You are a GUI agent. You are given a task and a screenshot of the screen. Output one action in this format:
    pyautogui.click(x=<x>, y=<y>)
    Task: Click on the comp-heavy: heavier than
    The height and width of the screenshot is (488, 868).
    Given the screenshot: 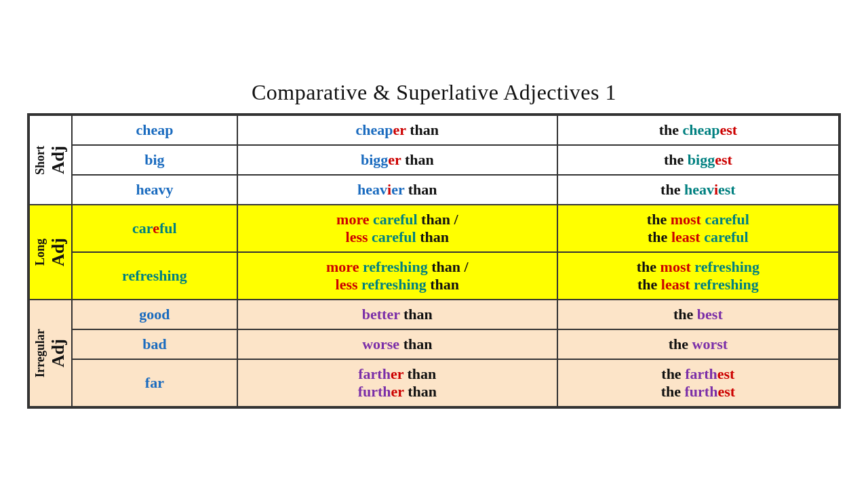 What is the action you would take?
    pyautogui.click(x=397, y=190)
    